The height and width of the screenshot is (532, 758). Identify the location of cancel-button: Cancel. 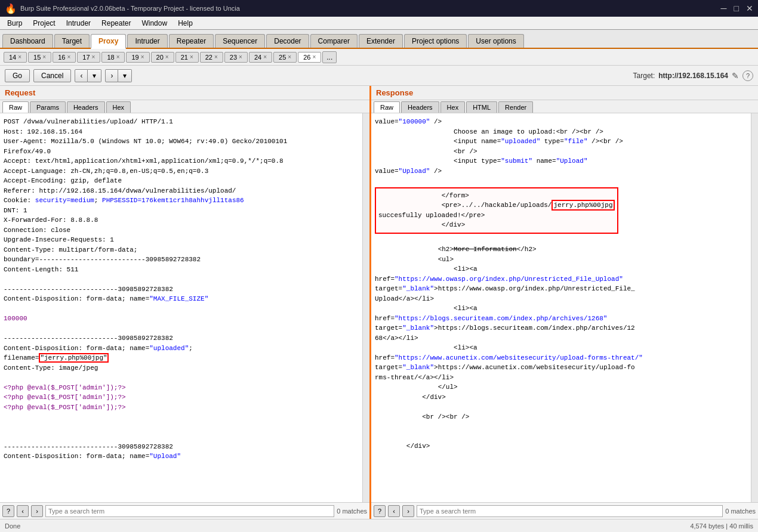
(53, 76).